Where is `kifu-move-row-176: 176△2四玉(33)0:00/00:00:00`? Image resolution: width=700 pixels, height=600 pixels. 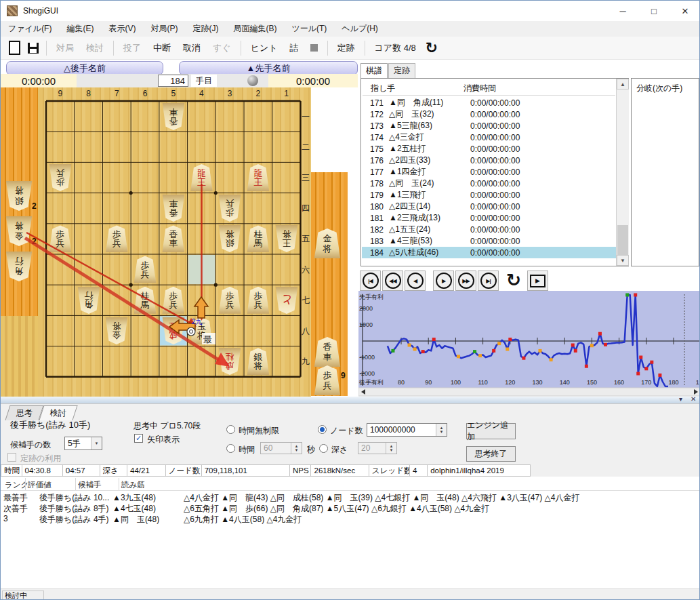 kifu-move-row-176: 176△2四玉(33)0:00/00:00:00 is located at coordinates (489, 160).